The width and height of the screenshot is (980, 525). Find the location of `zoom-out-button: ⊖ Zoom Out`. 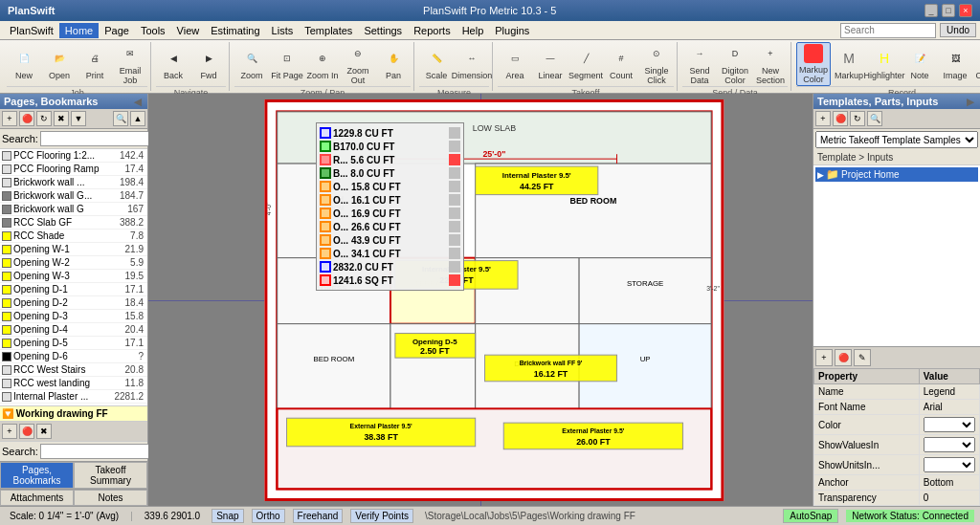

zoom-out-button: ⊖ Zoom Out is located at coordinates (358, 64).